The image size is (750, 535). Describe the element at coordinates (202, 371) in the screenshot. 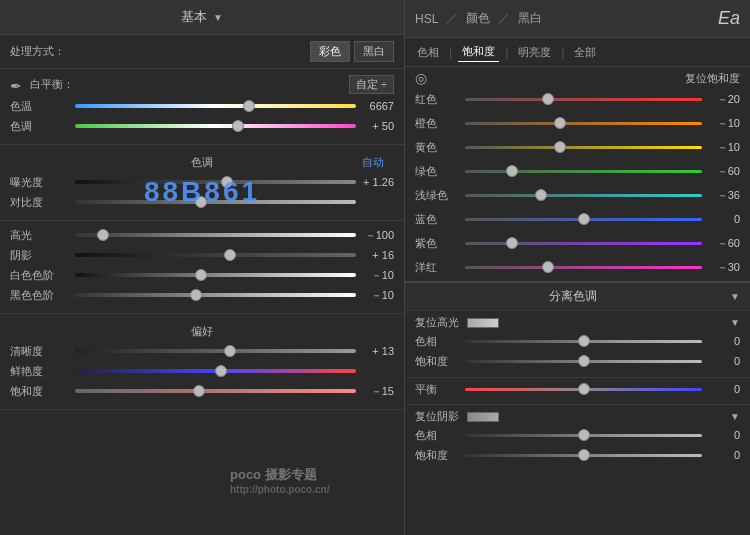

I see `vibrance-row: 鲜艳度` at that location.